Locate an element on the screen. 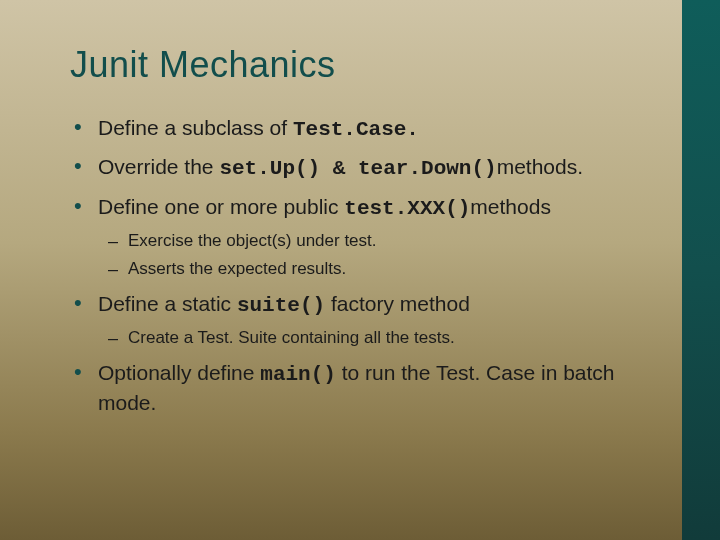 This screenshot has width=720, height=540. bullet-text: Define a static is located at coordinates (168, 304).